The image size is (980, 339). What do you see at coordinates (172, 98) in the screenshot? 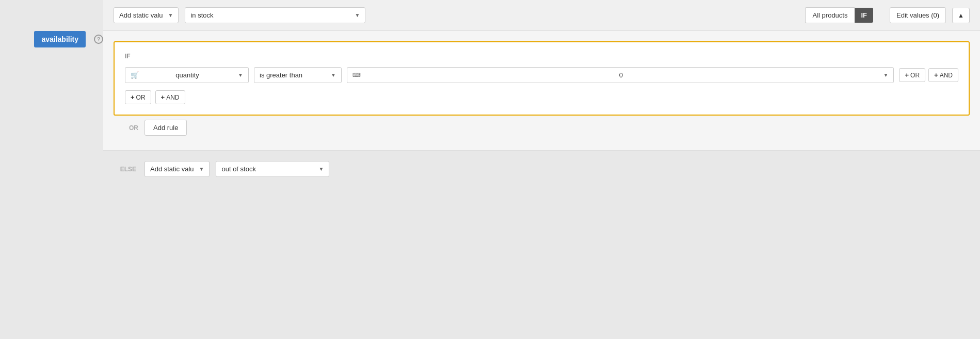
I see `and-label-bottom: AND` at bounding box center [172, 98].